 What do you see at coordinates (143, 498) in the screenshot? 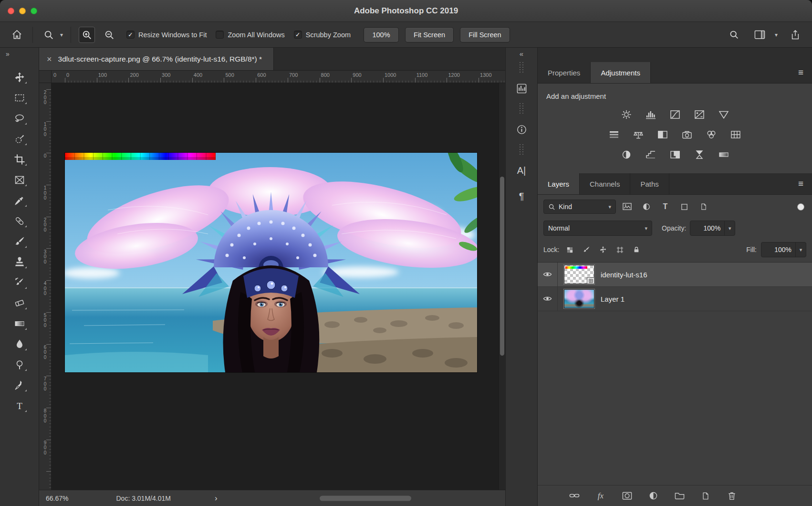
I see `document-size-status: Doc: 3.01M/4.01M` at bounding box center [143, 498].